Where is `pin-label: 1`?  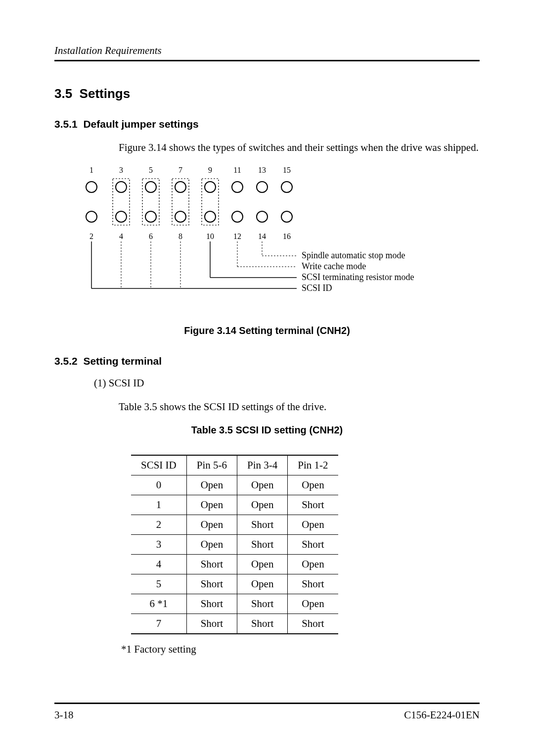 pin-label: 1 is located at coordinates (91, 170).